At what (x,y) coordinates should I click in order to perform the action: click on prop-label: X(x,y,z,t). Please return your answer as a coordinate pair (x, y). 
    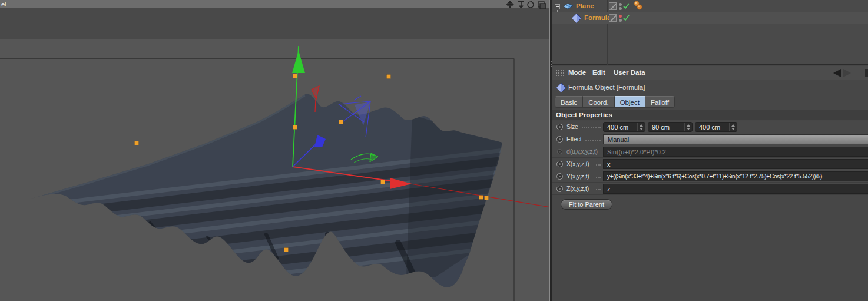
    Looking at the image, I should click on (578, 164).